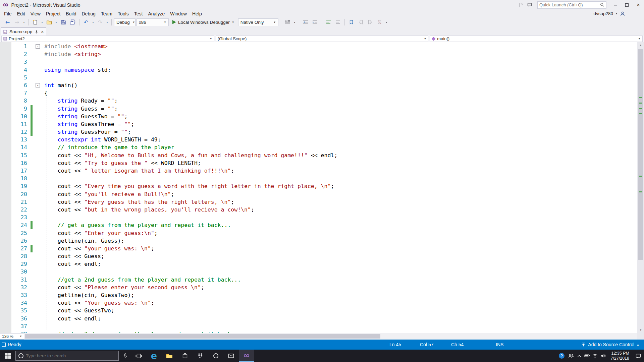 Image resolution: width=644 pixels, height=362 pixels. What do you see at coordinates (8, 356) in the screenshot?
I see `start-button` at bounding box center [8, 356].